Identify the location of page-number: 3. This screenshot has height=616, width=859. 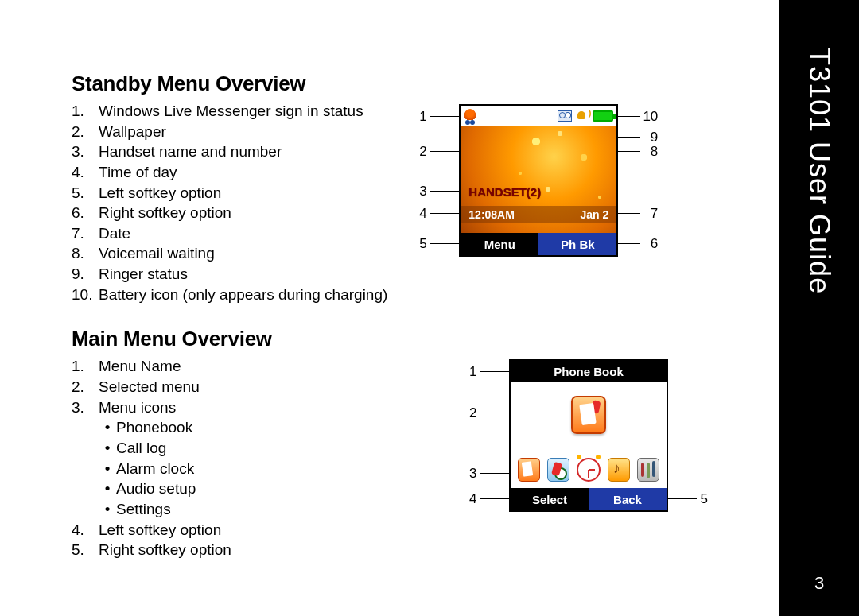
(819, 583).